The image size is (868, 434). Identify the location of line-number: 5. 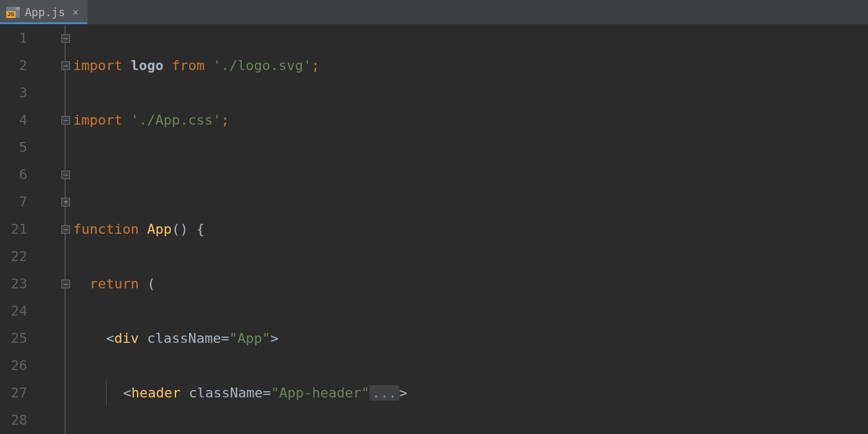
(14, 148).